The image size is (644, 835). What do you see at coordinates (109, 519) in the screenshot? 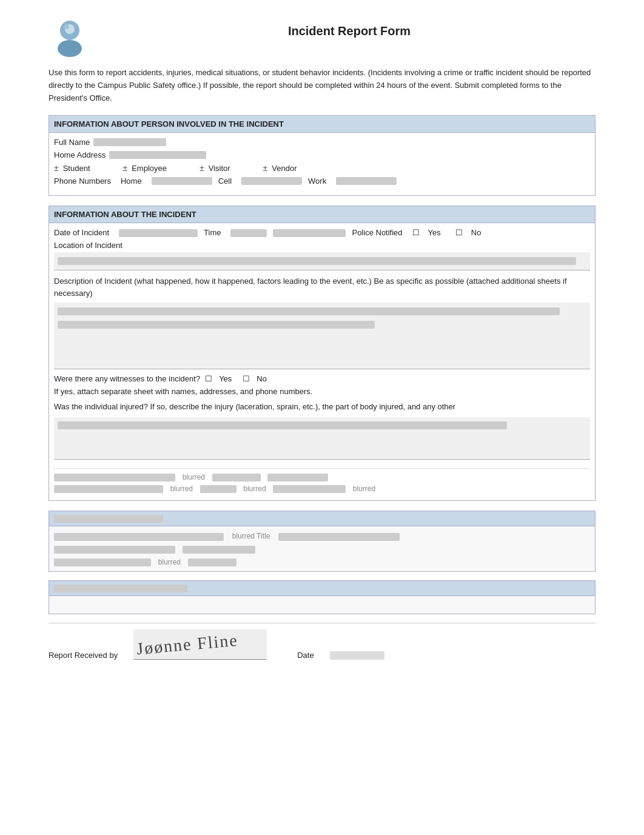
I see `section3-header-blur` at bounding box center [109, 519].